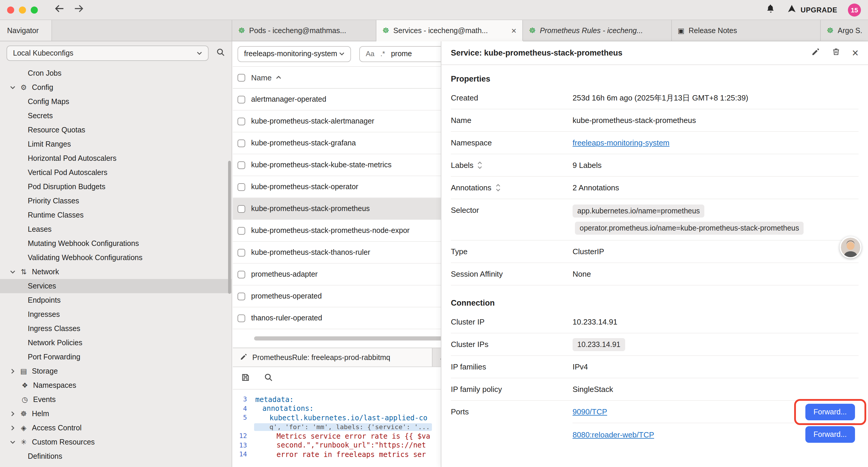 The width and height of the screenshot is (868, 467). What do you see at coordinates (386, 30) in the screenshot?
I see `kubernetes-icon: ☸` at bounding box center [386, 30].